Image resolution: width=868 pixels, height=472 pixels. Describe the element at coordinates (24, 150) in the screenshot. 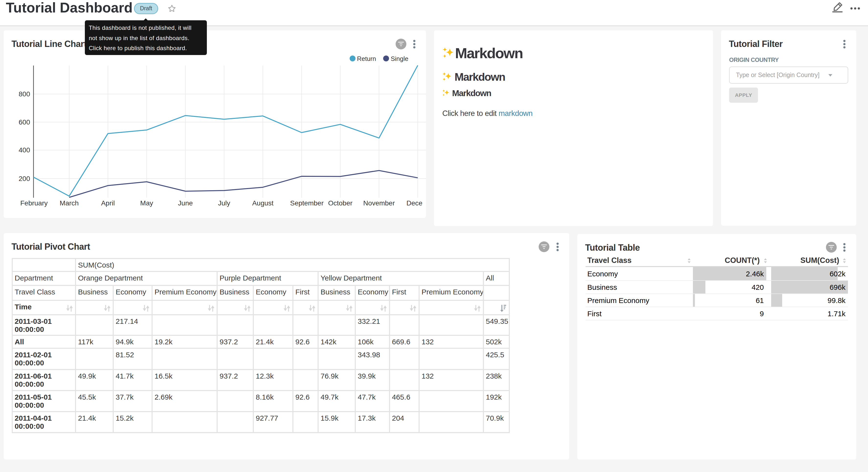

I see `svg-text: 400` at that location.